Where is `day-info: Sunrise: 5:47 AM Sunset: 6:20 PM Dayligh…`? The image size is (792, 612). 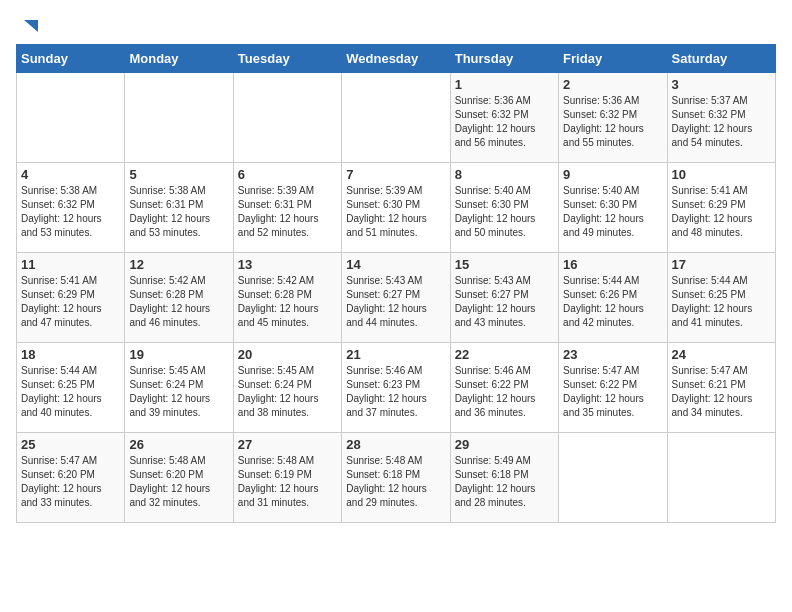
day-info: Sunrise: 5:47 AM Sunset: 6:20 PM Dayligh… is located at coordinates (70, 482).